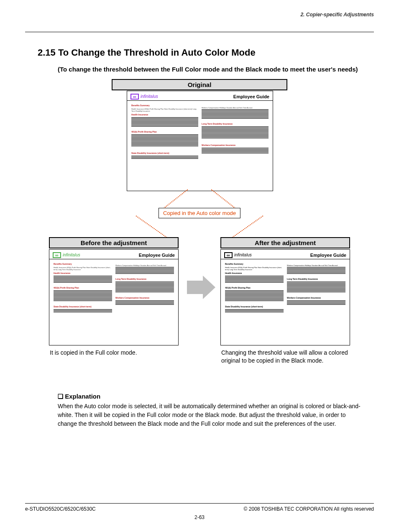  I want to click on before-caption: It is copied in the Full color mode., so click(114, 353).